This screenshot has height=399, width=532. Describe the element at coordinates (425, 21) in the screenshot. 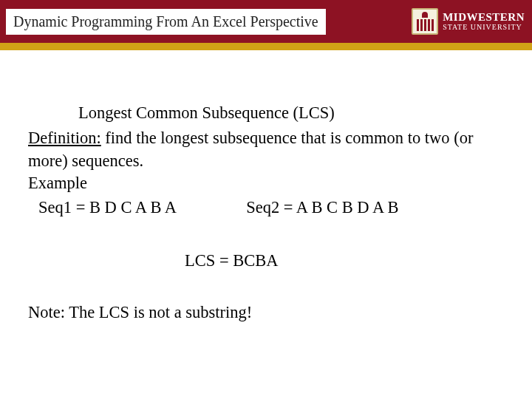

I see `logo-seal-icon` at that location.